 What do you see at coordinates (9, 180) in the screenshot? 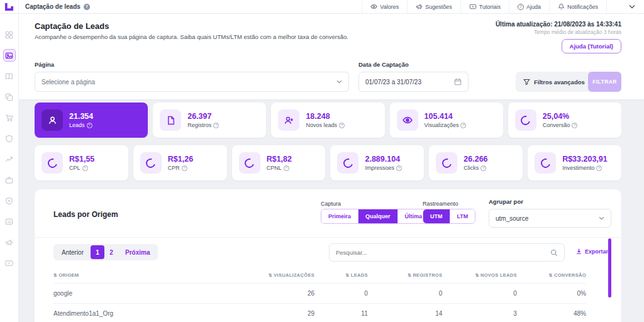
I see `sidebar-item-briefcase-icon` at bounding box center [9, 180].